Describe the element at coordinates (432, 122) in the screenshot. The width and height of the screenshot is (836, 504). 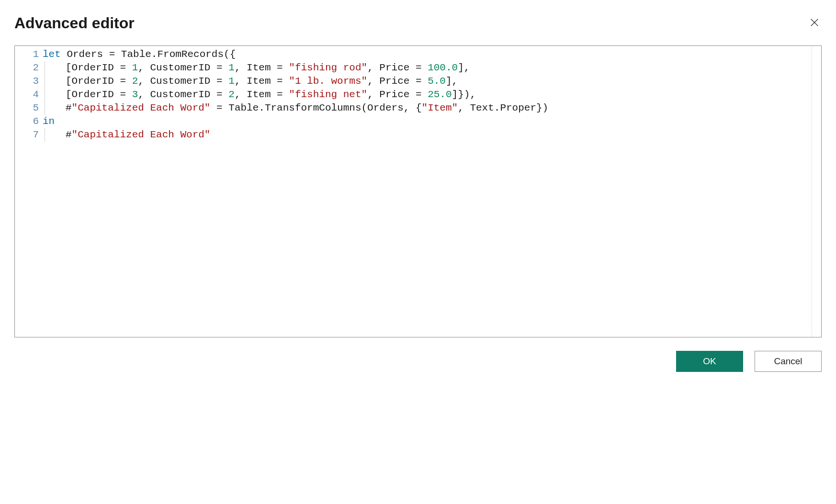
I see `code-line: in` at that location.